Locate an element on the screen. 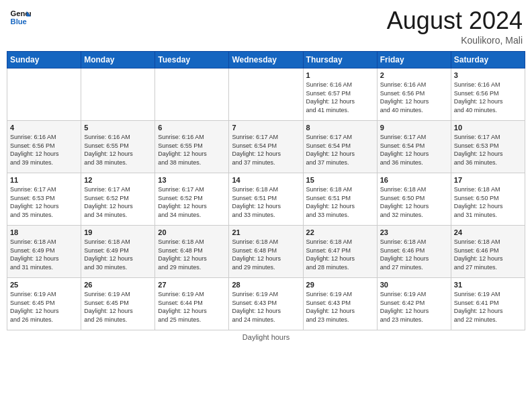 The height and width of the screenshot is (411, 532). calendar-cell: 8Sunrise: 6:17 AM Sunset: 6:54 PM Daylig… is located at coordinates (340, 147).